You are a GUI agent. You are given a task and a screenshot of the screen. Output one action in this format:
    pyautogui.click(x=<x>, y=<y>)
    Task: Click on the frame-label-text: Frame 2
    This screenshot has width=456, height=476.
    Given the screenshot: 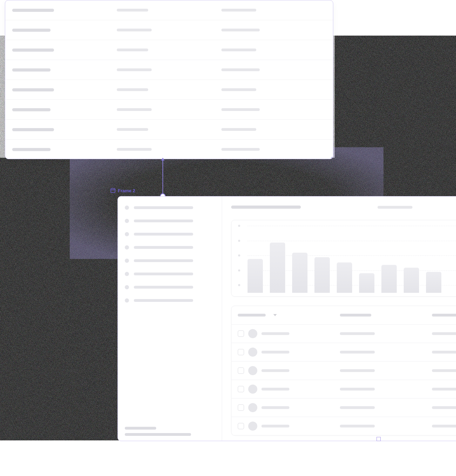 What is the action you would take?
    pyautogui.click(x=127, y=191)
    